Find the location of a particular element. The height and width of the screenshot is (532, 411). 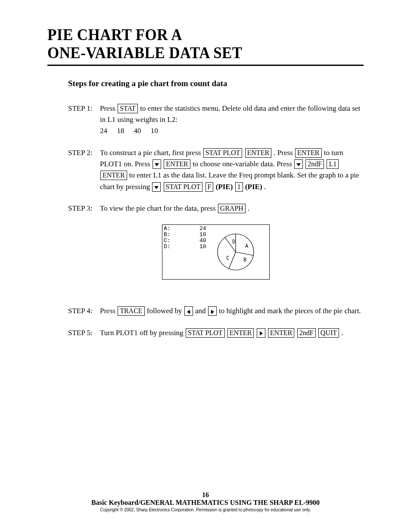

step-4-label: STEP 4: is located at coordinates (84, 311).